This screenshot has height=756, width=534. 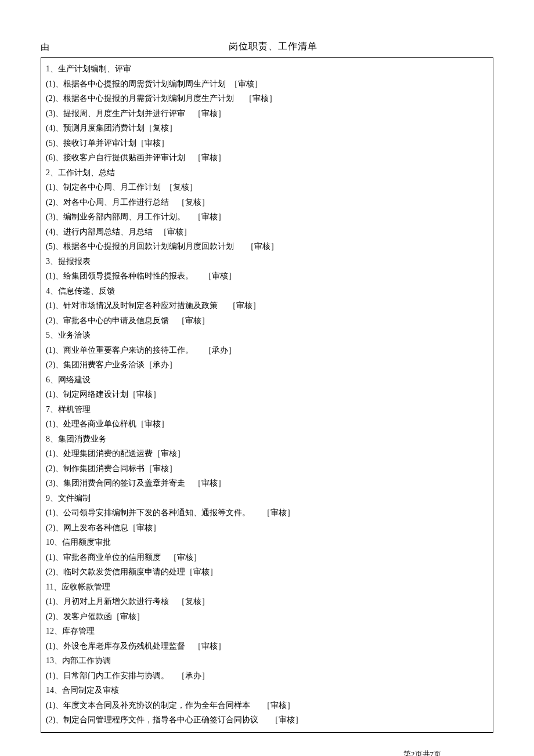 What do you see at coordinates (267, 114) in the screenshot?
I see `list-item: (3)、提报周、月度生产计划并进行评审 ［审核］` at bounding box center [267, 114].